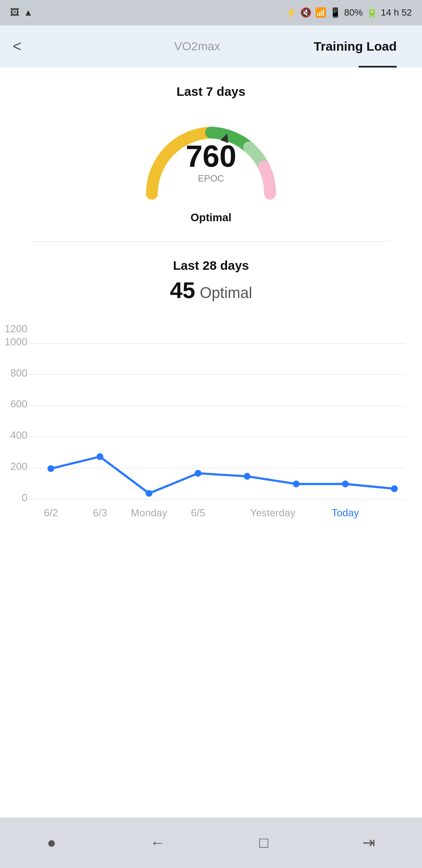  What do you see at coordinates (19, 466) in the screenshot?
I see `svg-text: 200` at bounding box center [19, 466].